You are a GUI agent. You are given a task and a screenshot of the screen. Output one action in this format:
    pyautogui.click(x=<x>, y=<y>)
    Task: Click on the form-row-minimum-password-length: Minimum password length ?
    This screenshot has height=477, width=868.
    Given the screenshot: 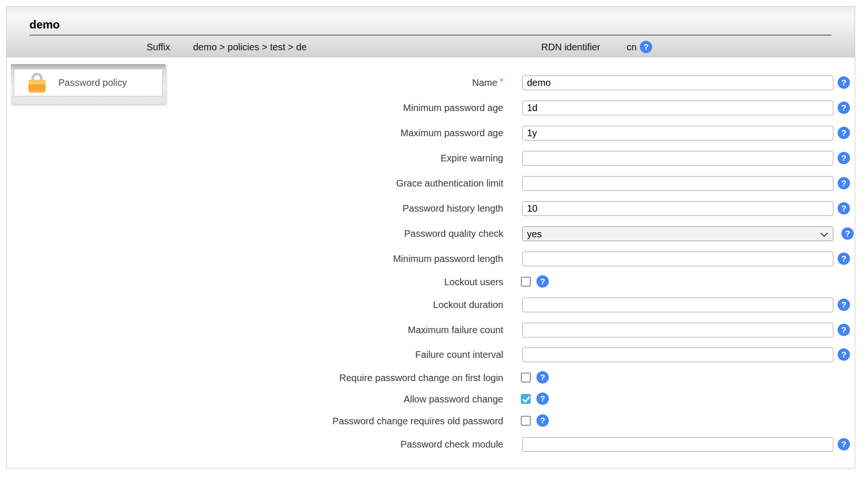 What is the action you would take?
    pyautogui.click(x=431, y=259)
    